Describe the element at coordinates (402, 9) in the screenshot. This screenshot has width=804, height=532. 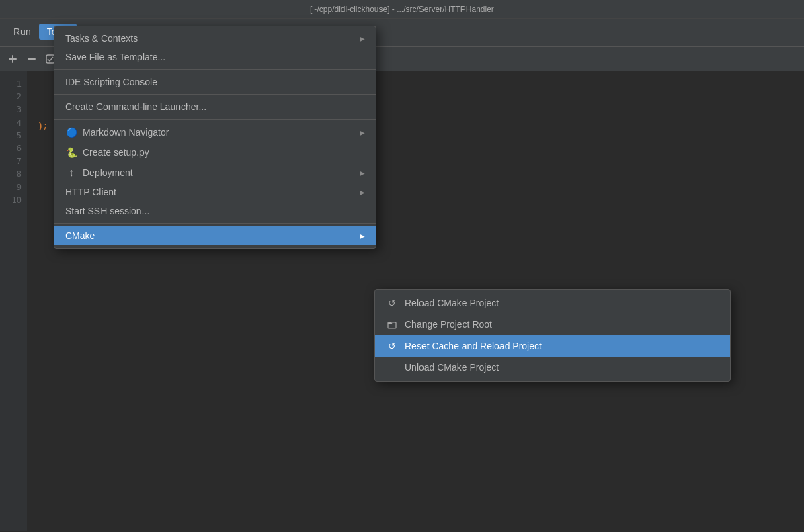
I see `title-bar: [~/cpp/didi-clickhouse] - .../src/Server…` at that location.